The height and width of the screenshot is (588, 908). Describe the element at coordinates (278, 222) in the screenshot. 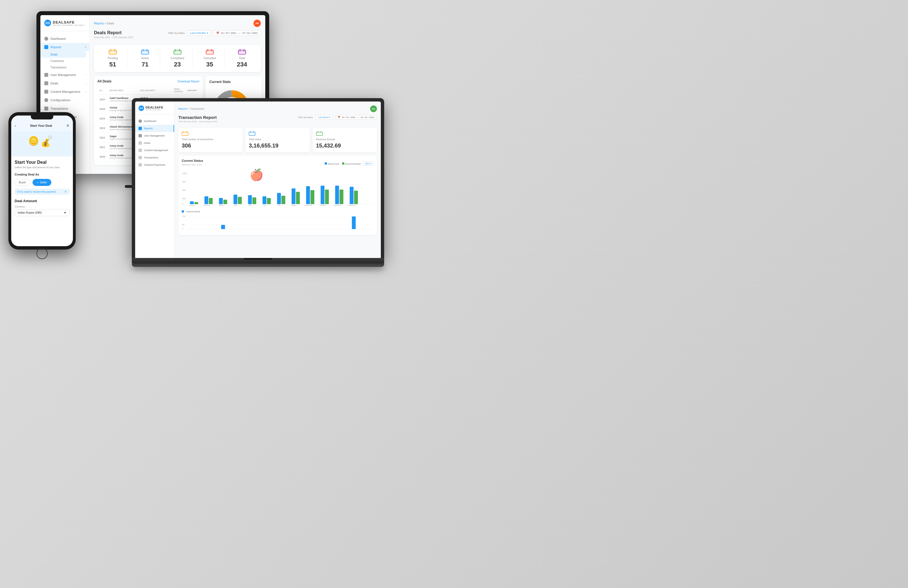

I see `revenue-chart-svg: 120 90 0` at that location.